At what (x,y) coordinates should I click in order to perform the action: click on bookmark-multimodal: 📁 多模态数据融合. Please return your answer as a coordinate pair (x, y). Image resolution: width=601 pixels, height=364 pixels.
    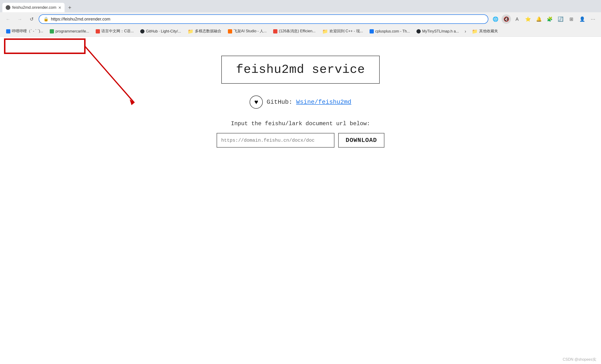
    Looking at the image, I should click on (204, 31).